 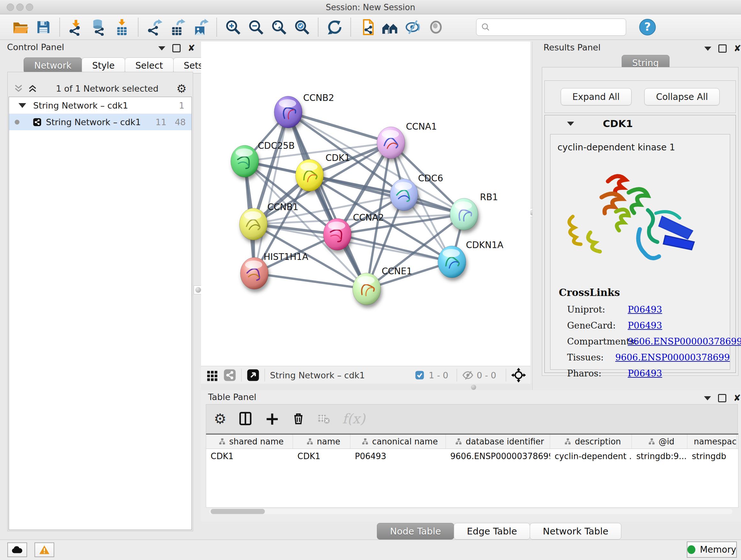 What do you see at coordinates (254, 273) in the screenshot?
I see `node-HIST1H1A` at bounding box center [254, 273].